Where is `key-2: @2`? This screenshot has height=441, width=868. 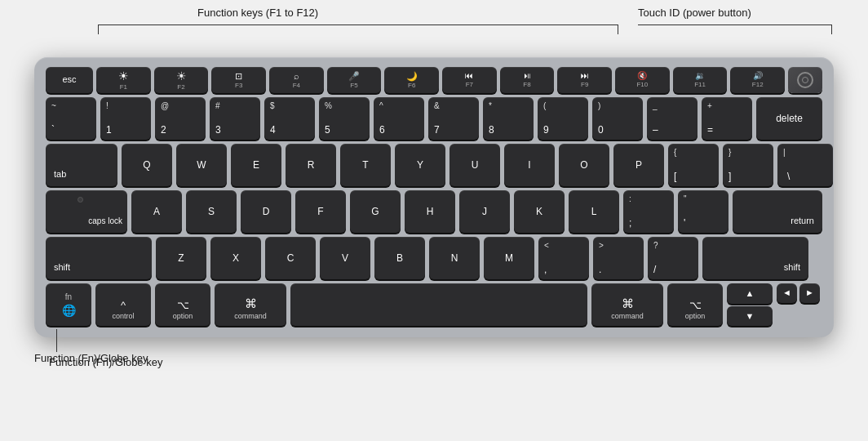 key-2: @2 is located at coordinates (180, 118).